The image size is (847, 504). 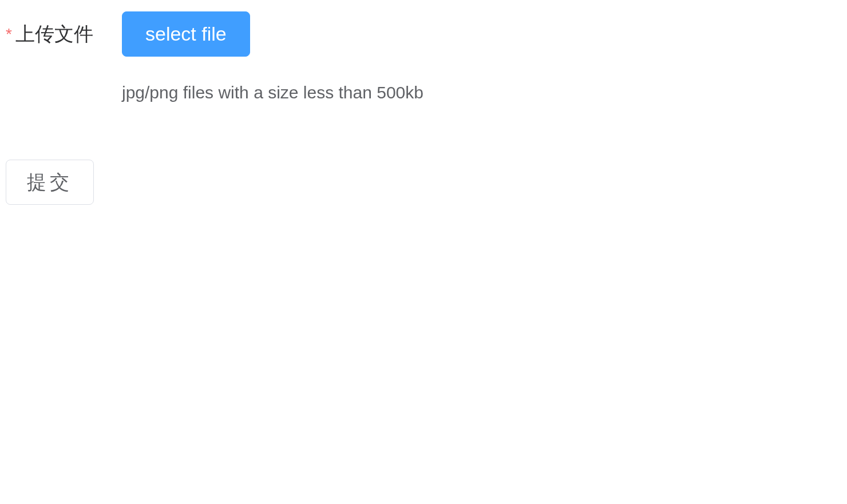 I want to click on upload-label-col: * 上传文件, so click(x=62, y=30).